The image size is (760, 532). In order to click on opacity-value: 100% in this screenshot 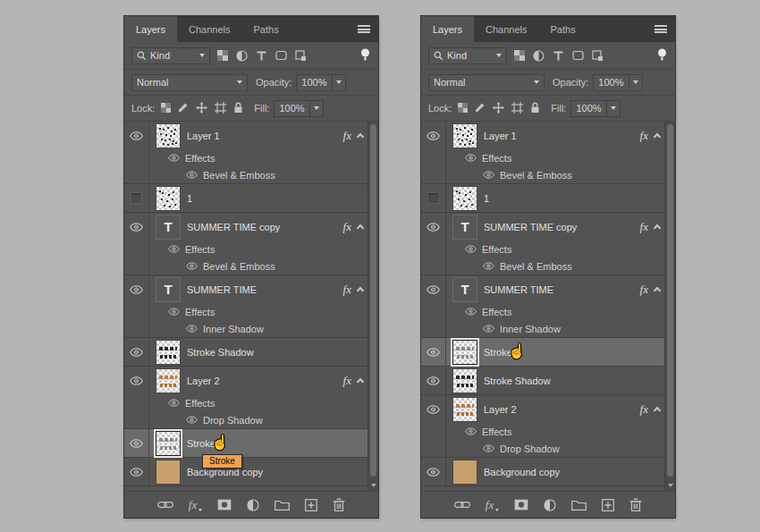, I will do `click(314, 82)`.